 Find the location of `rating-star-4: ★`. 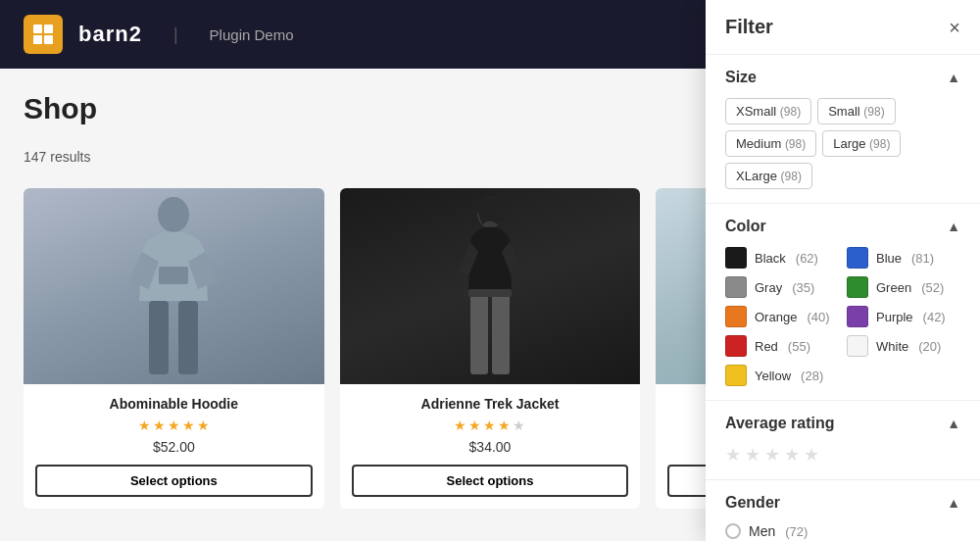

rating-star-4: ★ is located at coordinates (792, 455).